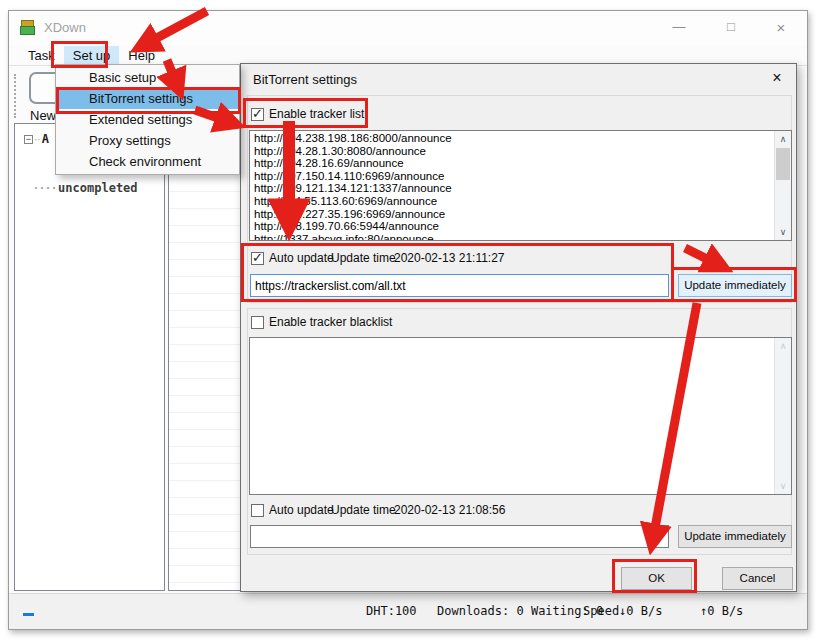  I want to click on status-speed-up: ↑0 B/s, so click(722, 611).